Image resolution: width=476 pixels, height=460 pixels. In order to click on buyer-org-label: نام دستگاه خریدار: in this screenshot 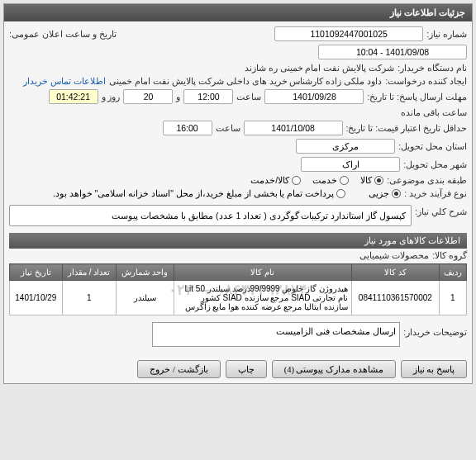, I will do `click(432, 68)`.